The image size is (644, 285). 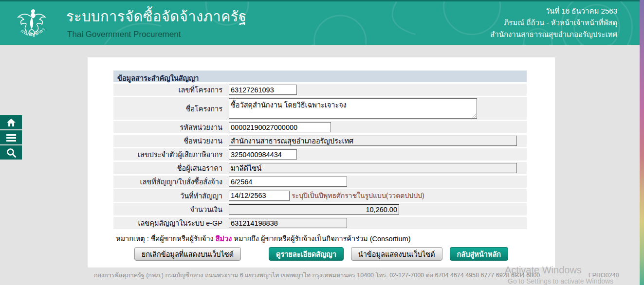 What do you see at coordinates (320, 196) in the screenshot?
I see `field-row-contract-date: วันที่ทำสัญญา ระบุปีเป็นปีพุทธศักราชในรู…` at bounding box center [320, 196].